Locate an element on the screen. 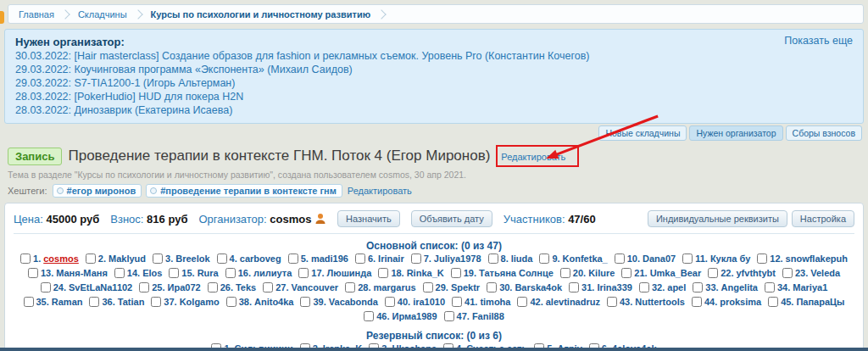 This screenshot has width=868, height=351. member-checkbox-item: 9.Konfetka_ is located at coordinates (573, 259).